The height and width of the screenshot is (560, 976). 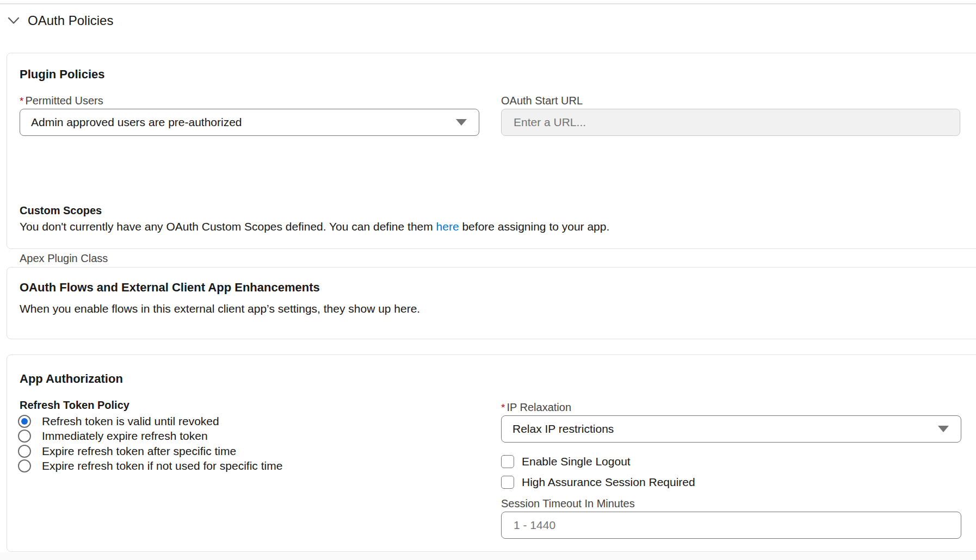 I want to click on apex-plugin-class-label: Apex Plugin Class, so click(x=64, y=258).